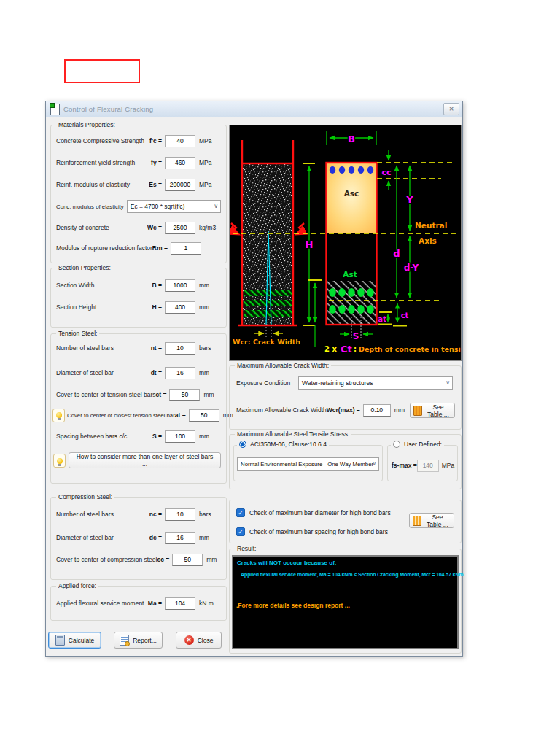 Image resolution: width=560 pixels, height=747 pixels. Describe the element at coordinates (180, 163) in the screenshot. I see `fy-input` at that location.